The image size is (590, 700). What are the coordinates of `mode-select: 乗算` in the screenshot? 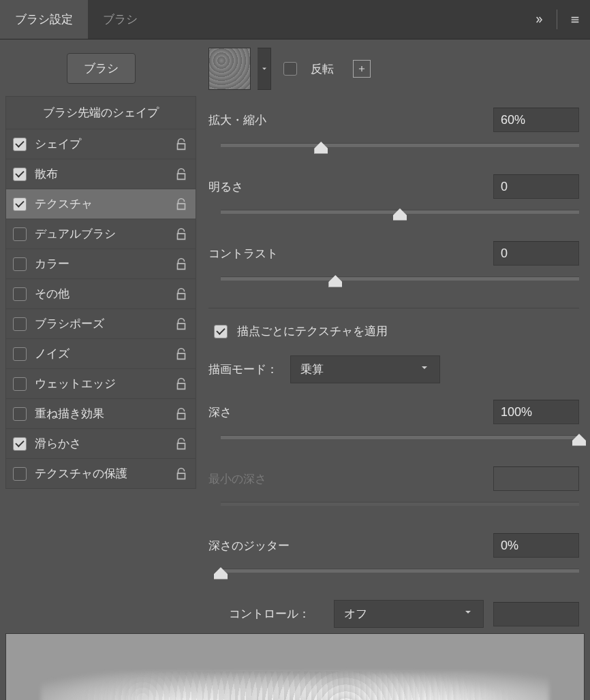 It's located at (365, 369).